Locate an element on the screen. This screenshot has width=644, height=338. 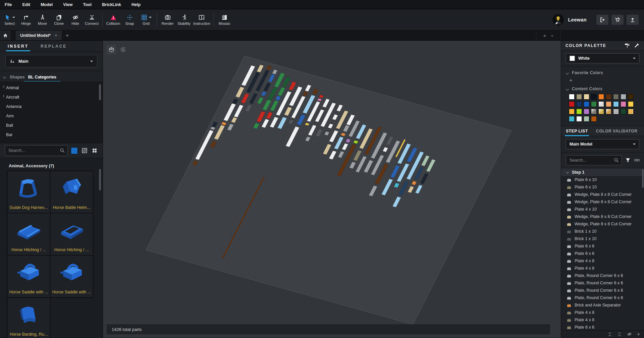
collision-button: Collision is located at coordinates (113, 20).